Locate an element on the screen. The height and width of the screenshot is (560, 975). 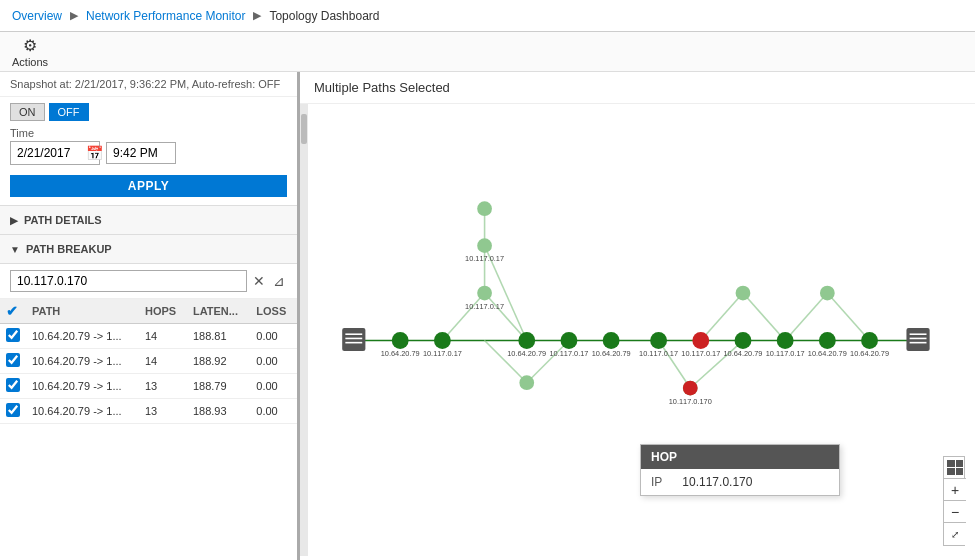
breadcrumb-overview: Overview is located at coordinates (37, 16).